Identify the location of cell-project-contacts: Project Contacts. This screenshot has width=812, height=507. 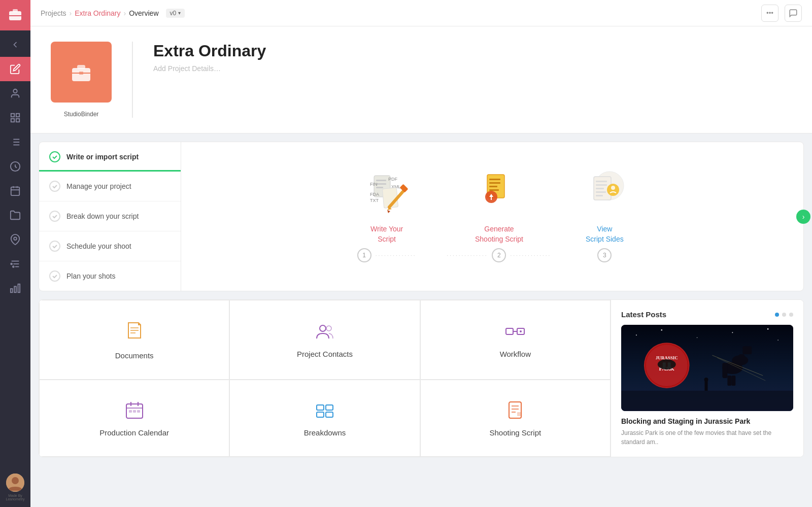
(325, 340).